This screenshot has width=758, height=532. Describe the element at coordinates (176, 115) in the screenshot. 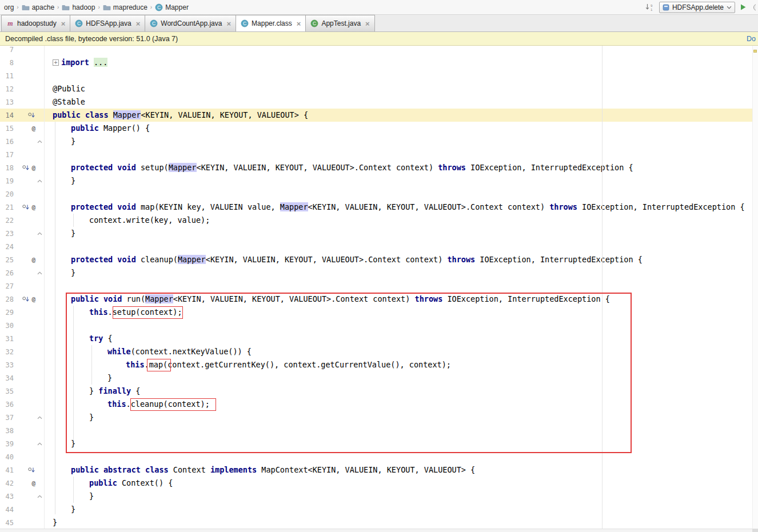

I see `code-text: public class Mapper<KEYIN, VALUEIN, KEYO…` at that location.